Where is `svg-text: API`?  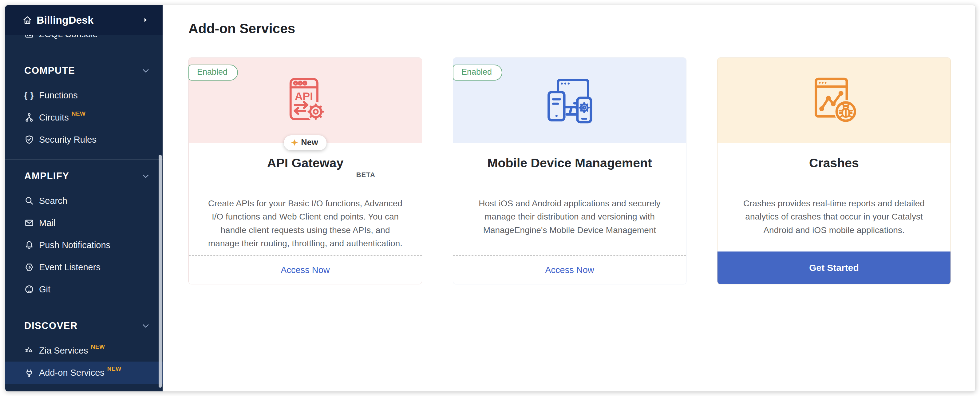
svg-text: API is located at coordinates (304, 96).